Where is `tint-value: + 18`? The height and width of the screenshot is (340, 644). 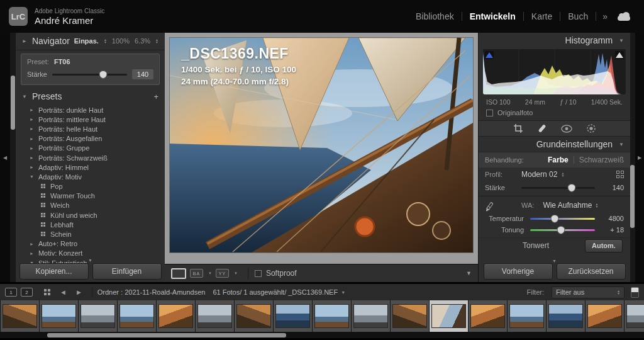
tint-value: + 18 is located at coordinates (613, 230).